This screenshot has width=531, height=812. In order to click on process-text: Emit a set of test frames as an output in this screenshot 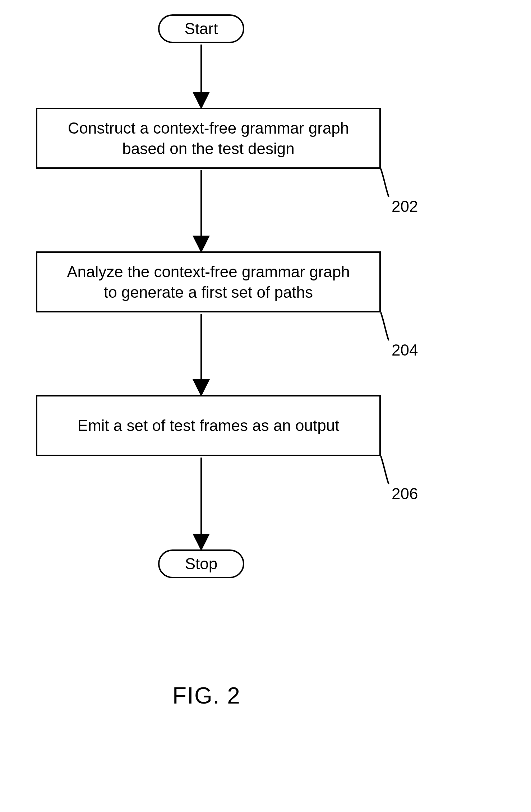, I will do `click(208, 425)`.